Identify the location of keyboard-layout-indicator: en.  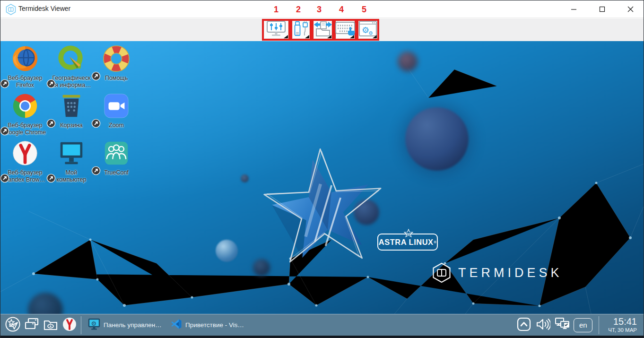
(583, 325).